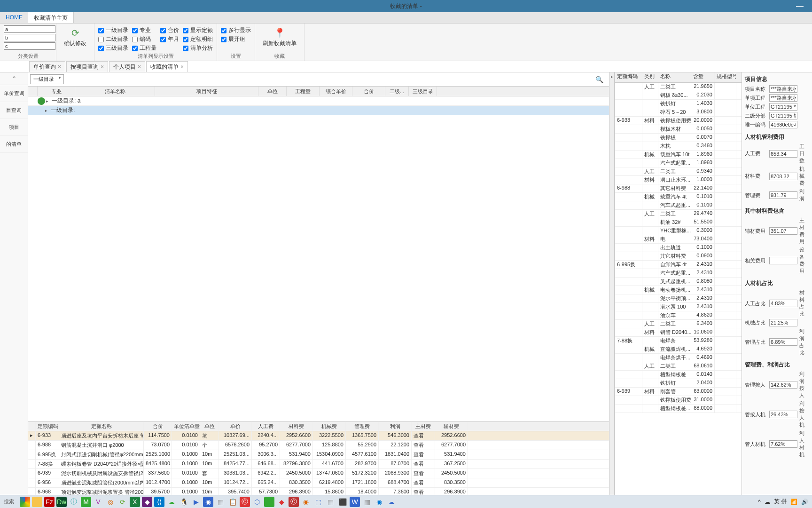 Image resolution: width=812 pixels, height=508 pixels. I want to click on resource-row: 材料钢管 D2040...10.0600, so click(679, 333).